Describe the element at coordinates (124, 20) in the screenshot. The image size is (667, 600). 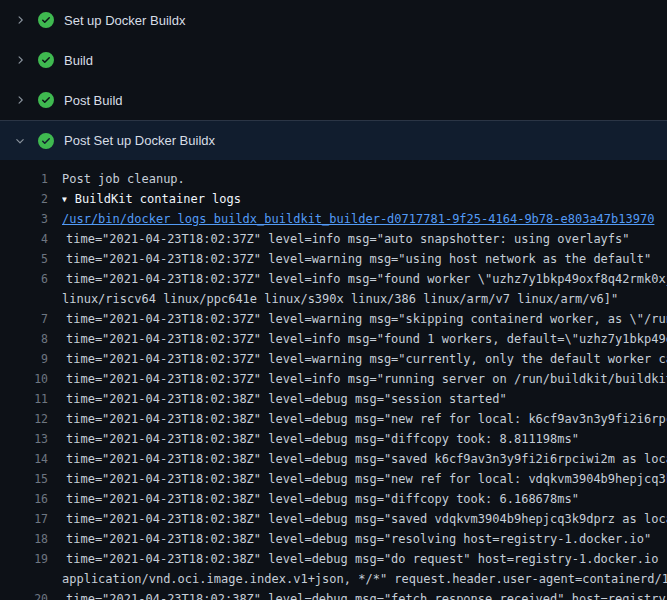
I see `step-label: Set up Docker Buildx` at that location.